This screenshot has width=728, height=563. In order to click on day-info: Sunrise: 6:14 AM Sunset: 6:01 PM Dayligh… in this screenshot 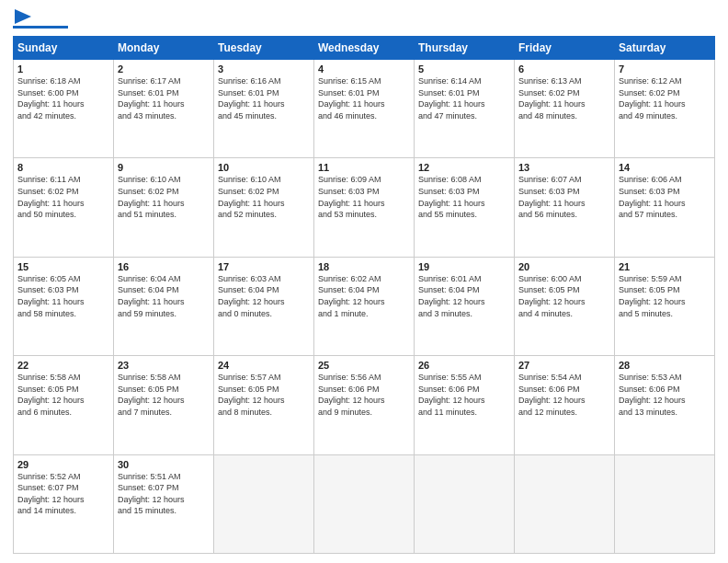, I will do `click(464, 98)`.